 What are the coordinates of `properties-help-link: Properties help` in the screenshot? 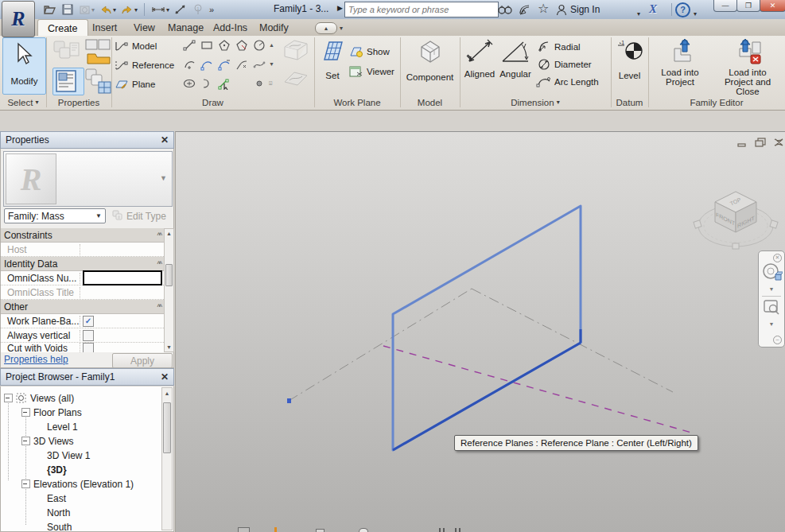 It's located at (37, 359).